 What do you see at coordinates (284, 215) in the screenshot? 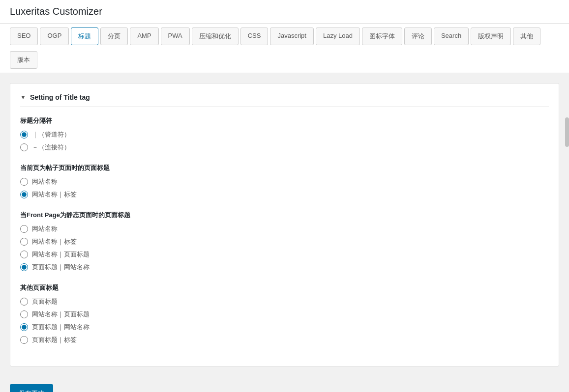
I see `form-group-label-front_page_title: 当Front Page为静态页面时的页面标题` at bounding box center [284, 215].